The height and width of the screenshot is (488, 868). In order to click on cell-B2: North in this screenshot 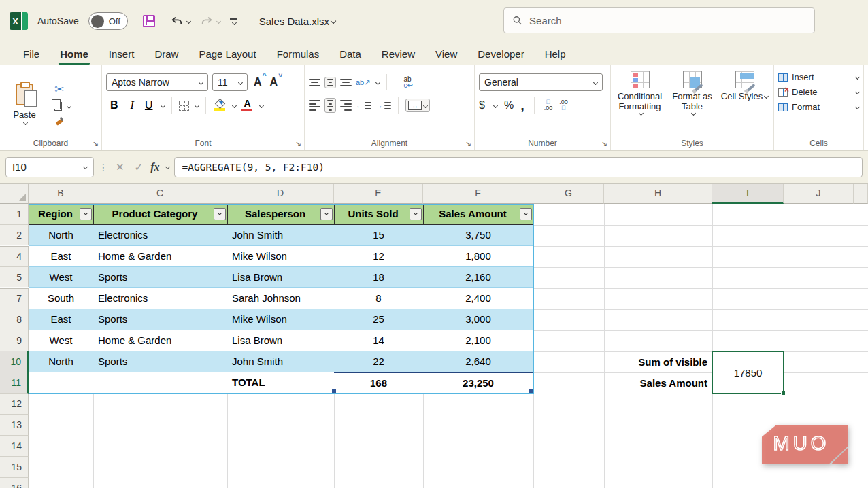, I will do `click(61, 235)`.